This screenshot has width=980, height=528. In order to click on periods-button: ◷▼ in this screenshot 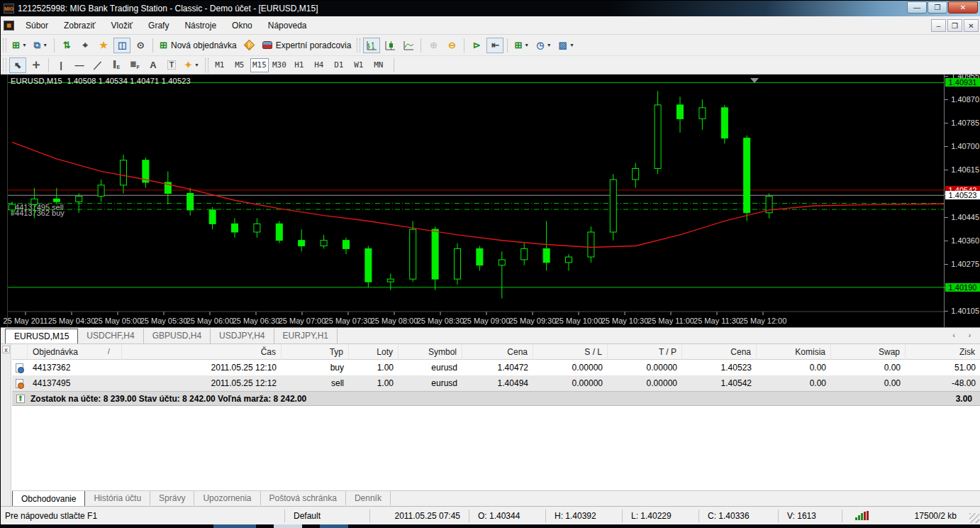, I will do `click(543, 45)`.